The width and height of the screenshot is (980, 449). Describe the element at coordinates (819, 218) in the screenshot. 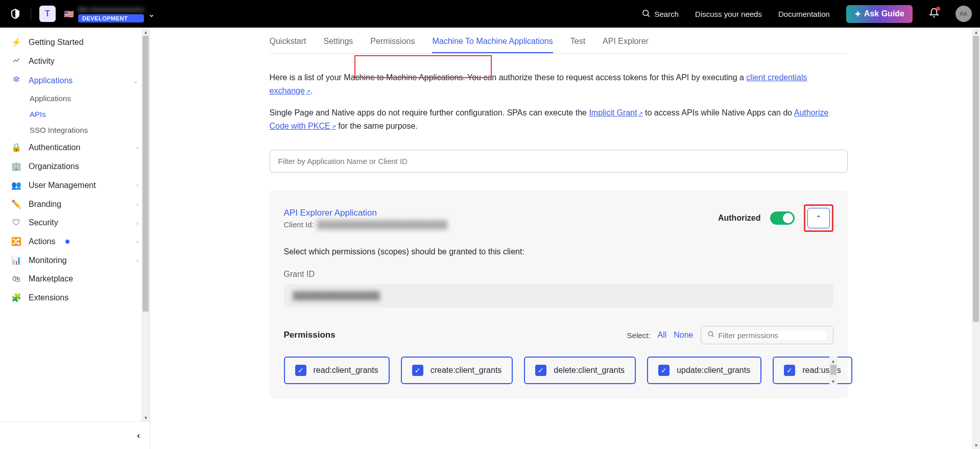

I see `expand-button: ⌃` at that location.